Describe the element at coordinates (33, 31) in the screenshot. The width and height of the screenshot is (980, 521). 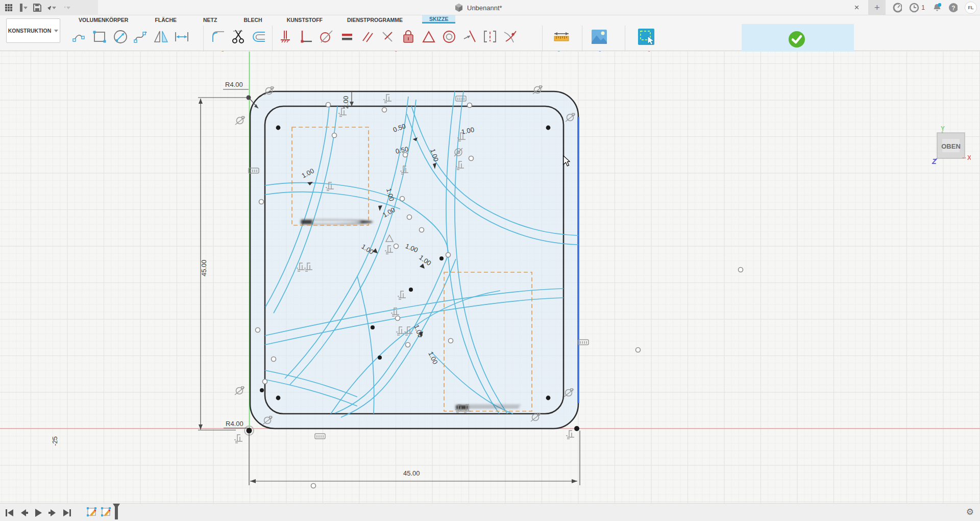
I see `konstruktion-dropdown: KONSTRUKTION` at that location.